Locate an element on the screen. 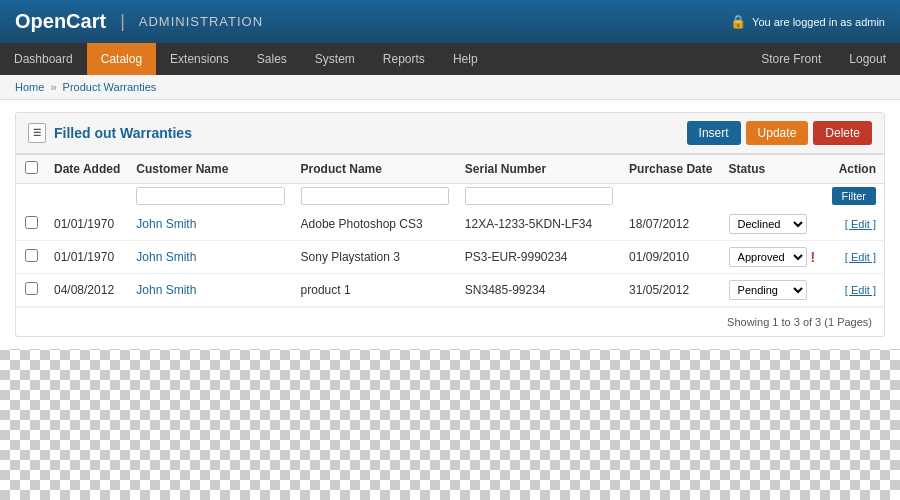 The width and height of the screenshot is (900, 500). row-purchase-date: 01/09/2010 is located at coordinates (671, 258).